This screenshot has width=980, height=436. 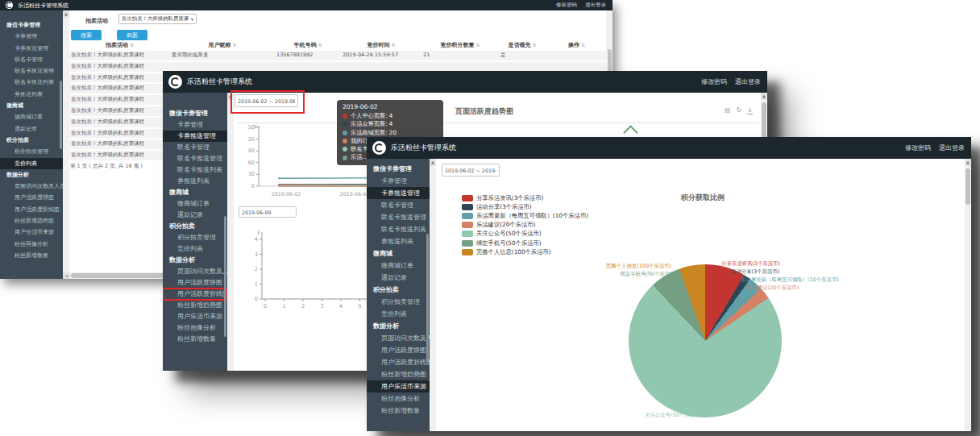 I want to click on data-view-icon: ▤, so click(x=728, y=110).